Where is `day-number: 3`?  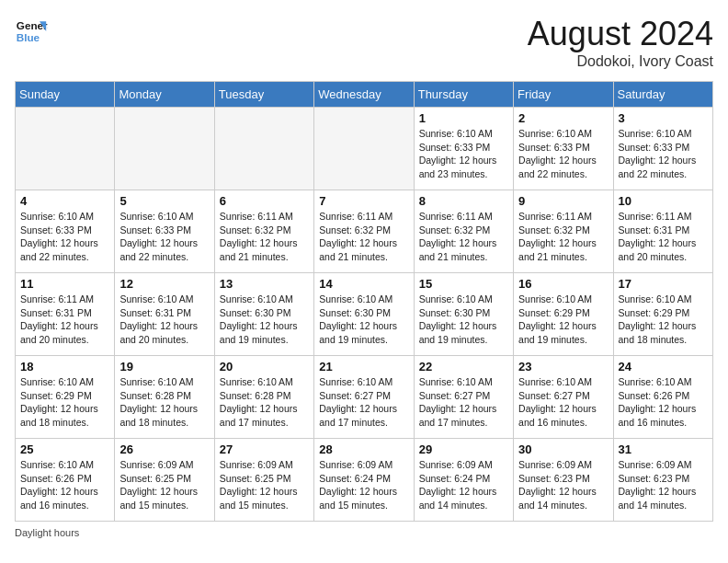 day-number: 3 is located at coordinates (664, 118).